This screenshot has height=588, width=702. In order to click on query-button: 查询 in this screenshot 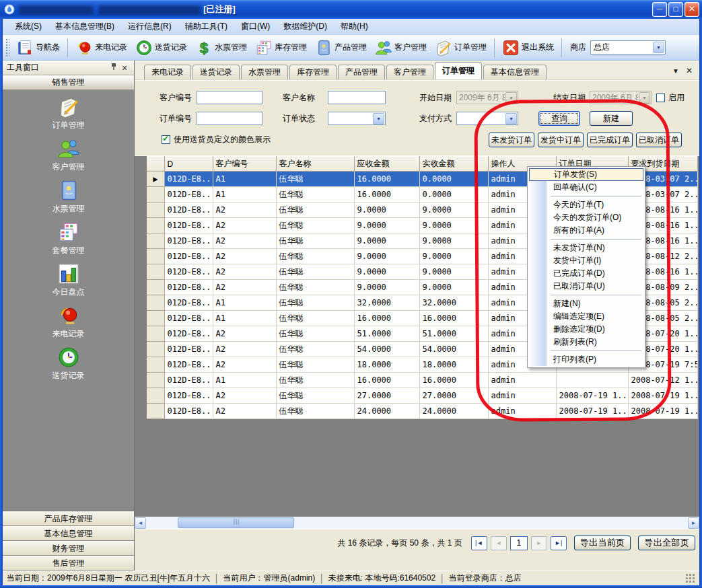, I will do `click(559, 118)`.